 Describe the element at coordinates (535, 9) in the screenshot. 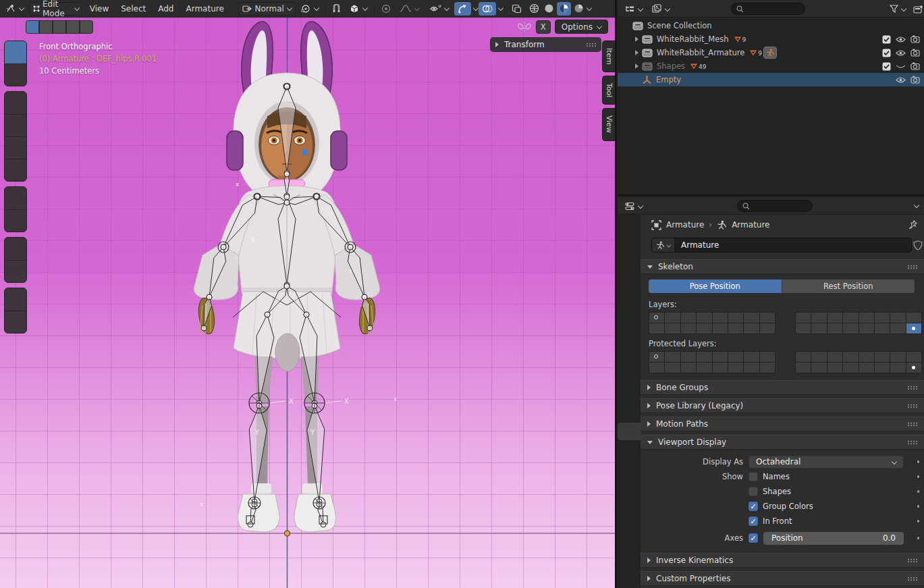

I see `shading-wireframe-button` at that location.